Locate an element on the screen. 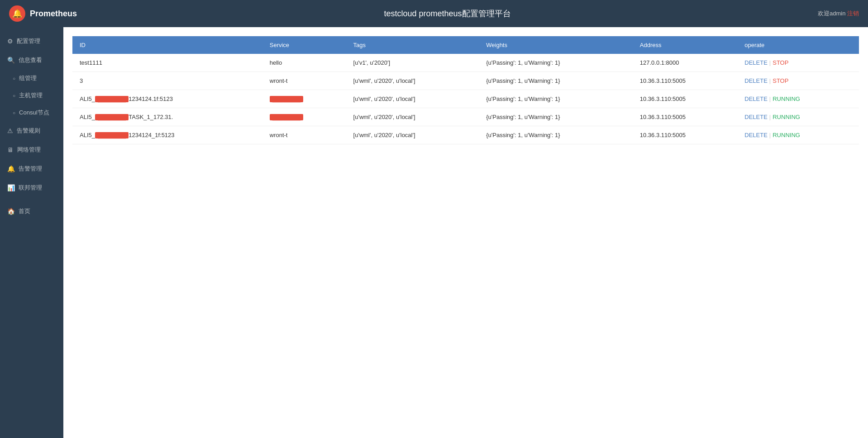 This screenshot has width=868, height=438. cell-id: ALI5_████████1234124.1f:5123 is located at coordinates (167, 99).